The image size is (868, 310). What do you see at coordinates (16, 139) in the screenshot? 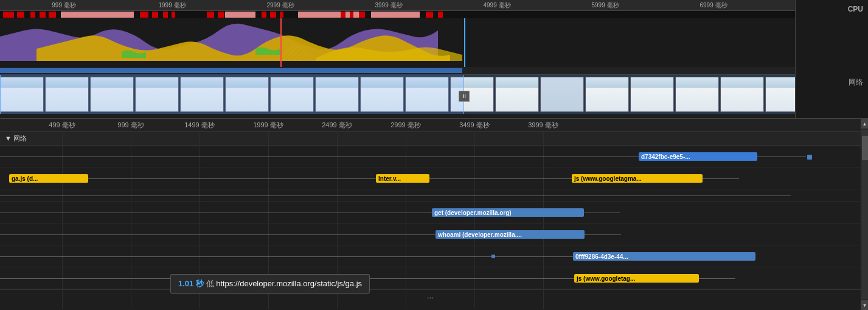
I see `network-section-label: ▼ 网络` at bounding box center [16, 139].